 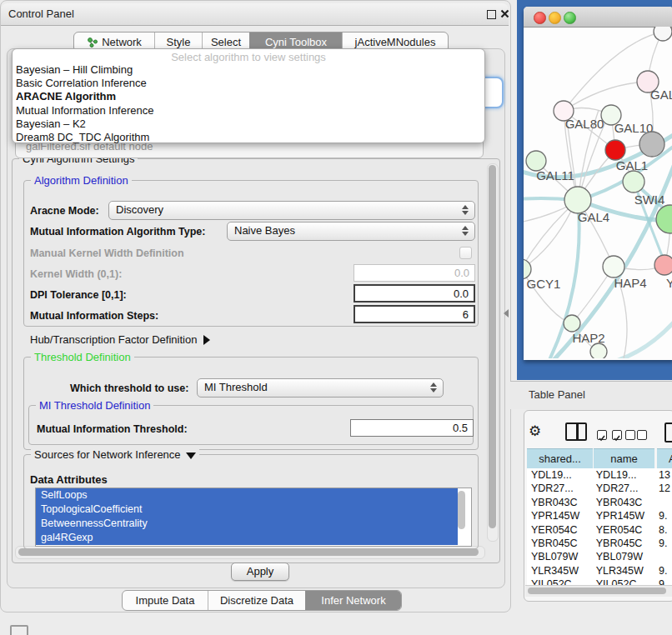 I want to click on table-row: YDL19...YDL19...13, so click(x=599, y=475).